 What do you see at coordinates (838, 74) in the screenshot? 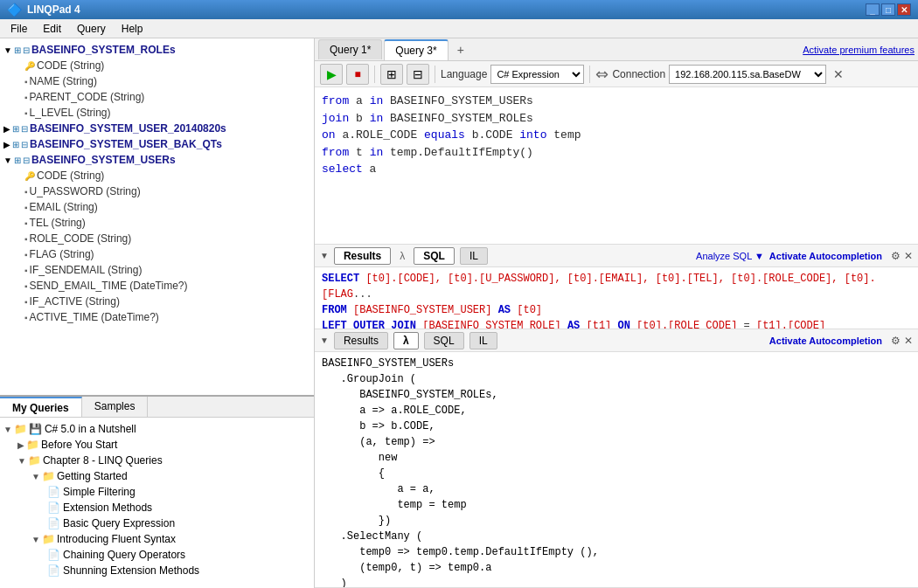
I see `close-query-button: ✕` at bounding box center [838, 74].